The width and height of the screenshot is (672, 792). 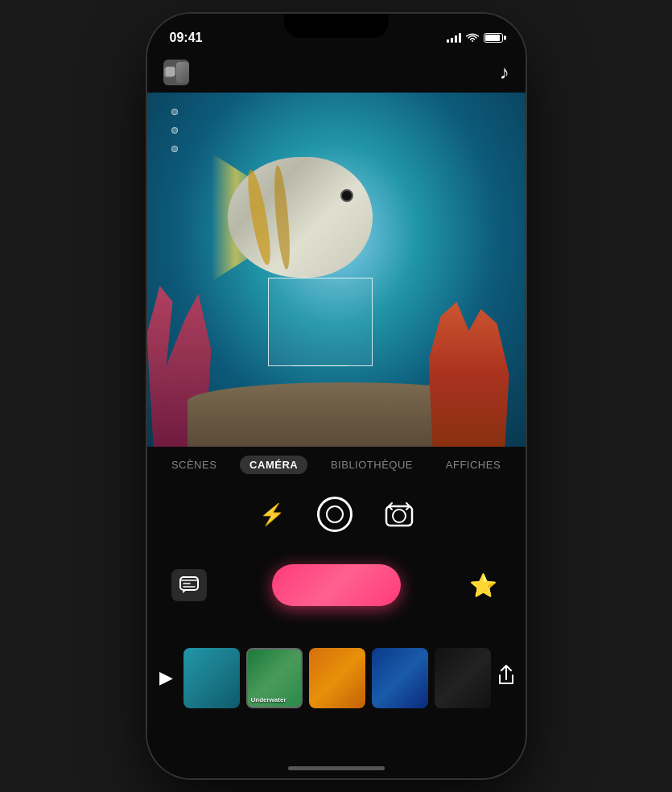 What do you see at coordinates (372, 465) in the screenshot?
I see `tab-library: BIBLIOTHÈQUE` at bounding box center [372, 465].